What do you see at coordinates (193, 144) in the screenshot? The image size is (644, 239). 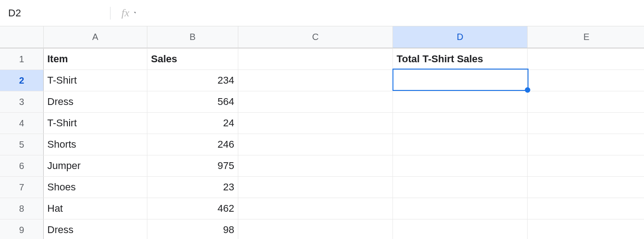 I see `cell-B5: 246` at bounding box center [193, 144].